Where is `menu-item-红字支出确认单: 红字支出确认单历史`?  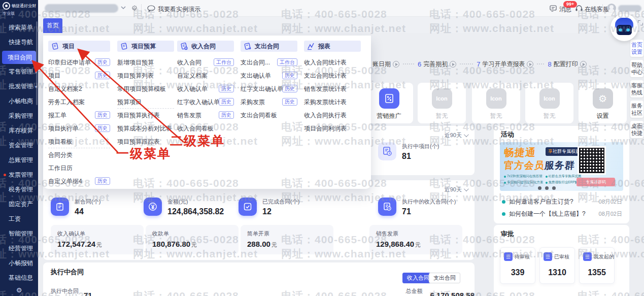
menu-item-红字支出确认单: 红字支出确认单历史 is located at coordinates (269, 89).